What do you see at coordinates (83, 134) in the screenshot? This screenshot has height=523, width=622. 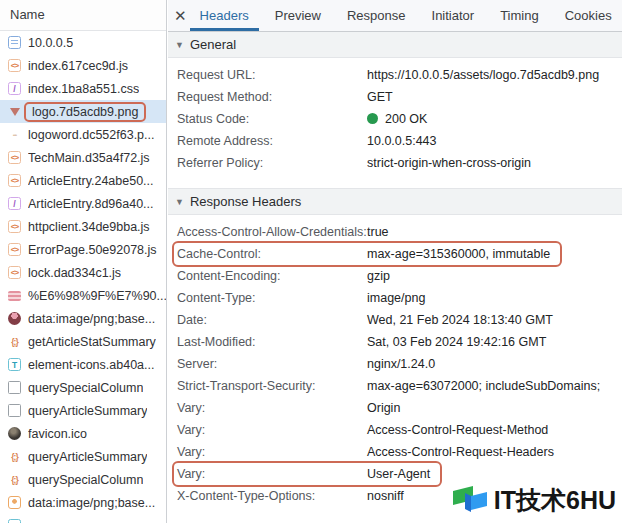 I see `list-item: logoword.dc552f63.p...` at bounding box center [83, 134].